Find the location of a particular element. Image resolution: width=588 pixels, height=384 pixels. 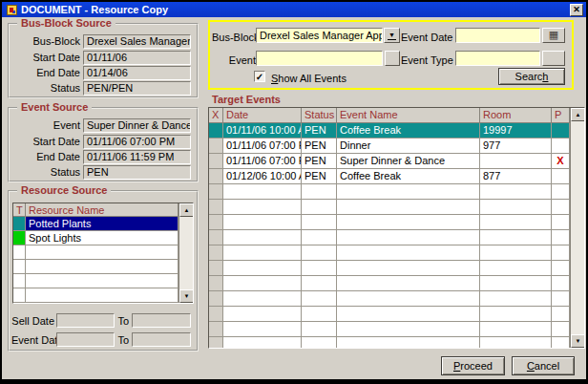

status-field: PEN is located at coordinates (137, 172).